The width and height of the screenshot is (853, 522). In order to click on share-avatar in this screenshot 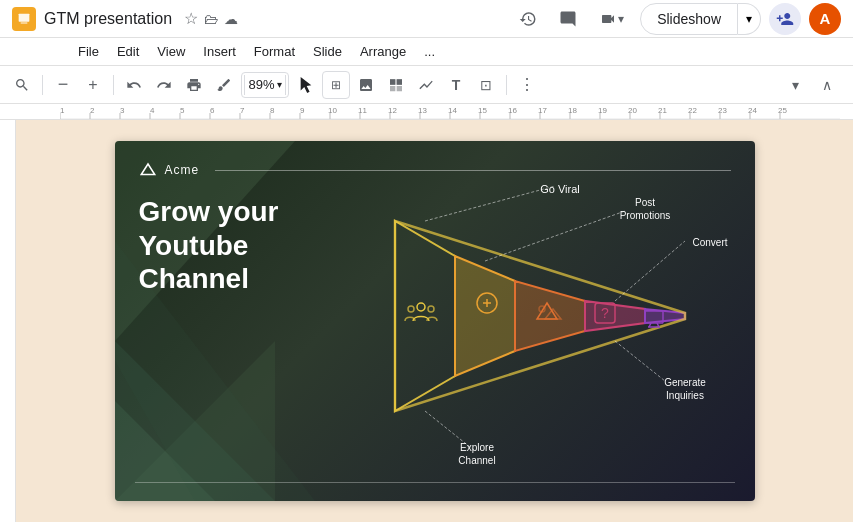, I will do `click(785, 19)`.